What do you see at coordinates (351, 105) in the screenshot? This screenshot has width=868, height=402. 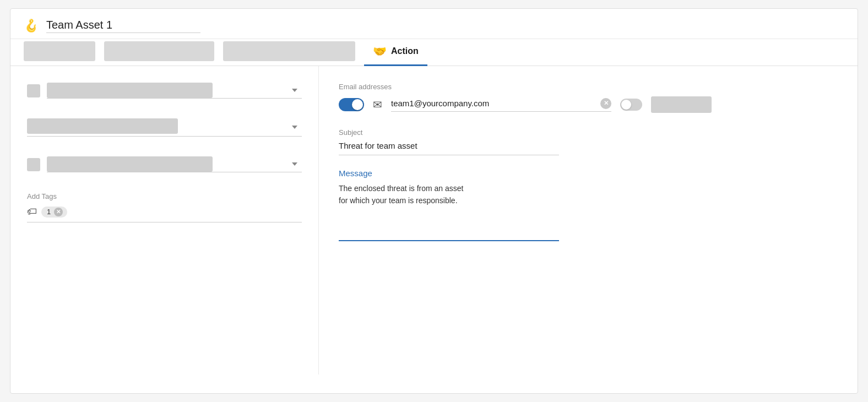 I see `email-toggle` at bounding box center [351, 105].